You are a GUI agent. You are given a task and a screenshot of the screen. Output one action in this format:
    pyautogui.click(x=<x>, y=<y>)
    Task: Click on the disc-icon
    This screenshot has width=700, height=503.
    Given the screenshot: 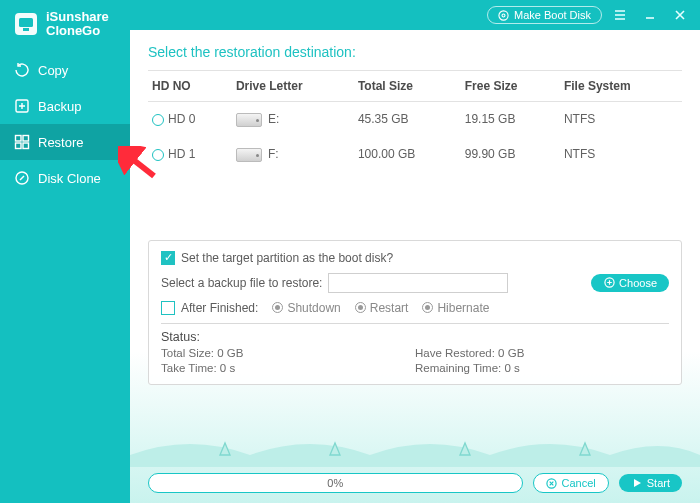 What is the action you would take?
    pyautogui.click(x=504, y=15)
    